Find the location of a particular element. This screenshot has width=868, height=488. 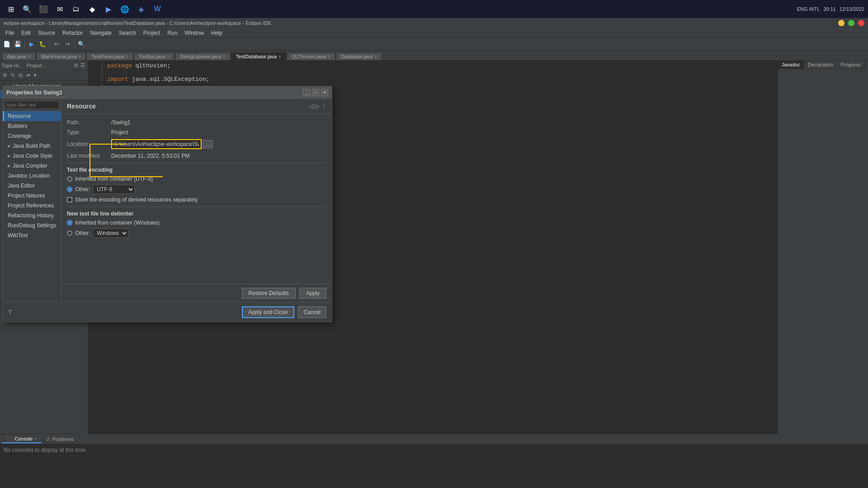

forward-icon: ▷ is located at coordinates (317, 106).